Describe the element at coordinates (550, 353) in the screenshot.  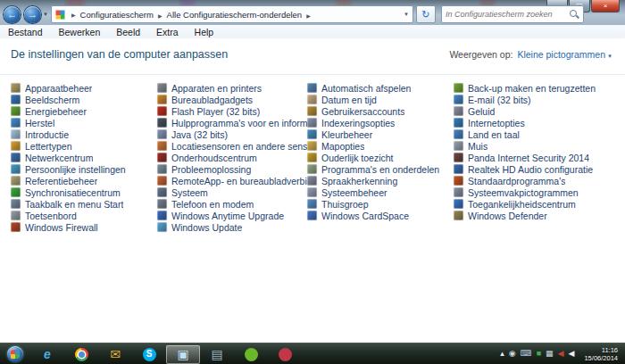
I see `network-icon: ▦` at that location.